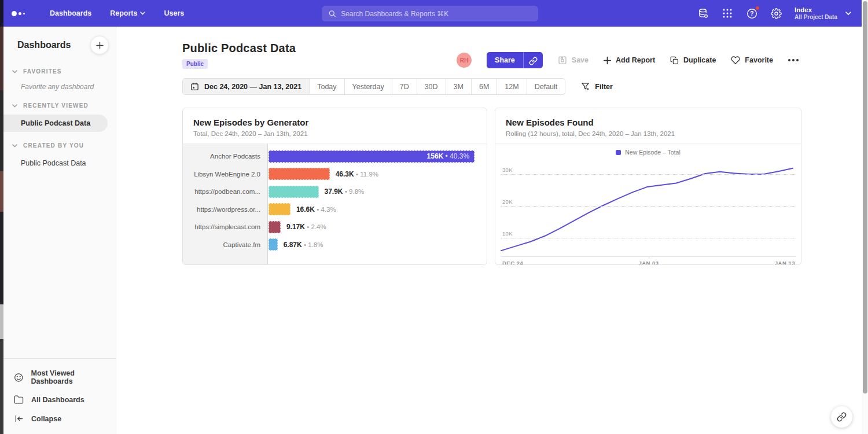 Image resolution: width=868 pixels, height=434 pixels. Describe the element at coordinates (345, 192) in the screenshot. I see `bar-value-label: 37.9K • 9.8%` at that location.